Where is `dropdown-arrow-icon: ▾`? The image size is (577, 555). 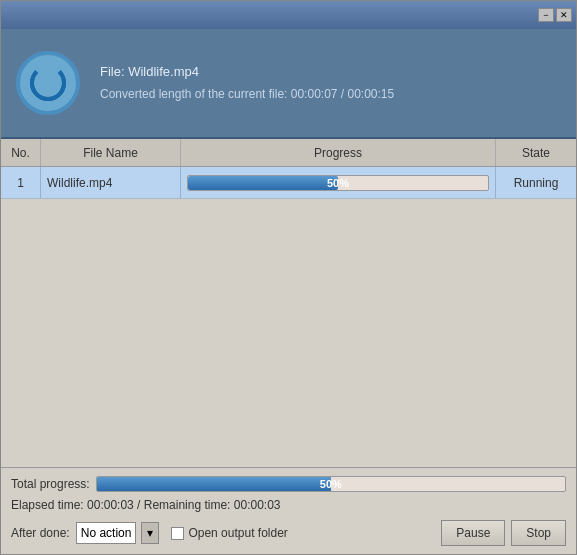 dropdown-arrow-icon: ▾ is located at coordinates (150, 533).